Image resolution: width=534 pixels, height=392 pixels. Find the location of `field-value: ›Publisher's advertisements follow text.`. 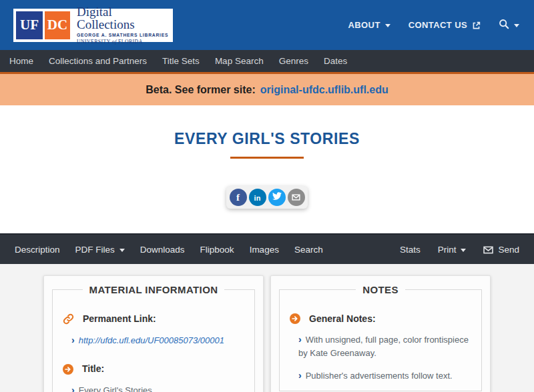

field-value: ›Publisher's advertisements follow text. is located at coordinates (384, 376).